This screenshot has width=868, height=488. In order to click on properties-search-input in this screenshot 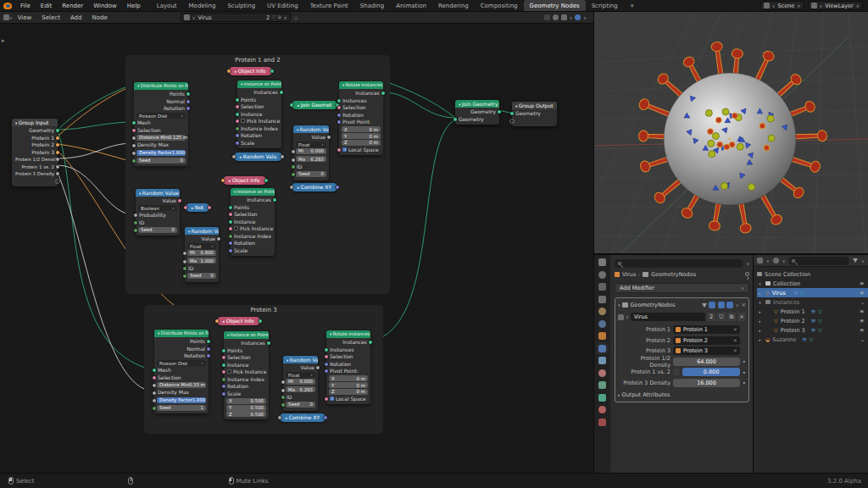, I will do `click(679, 263)`.